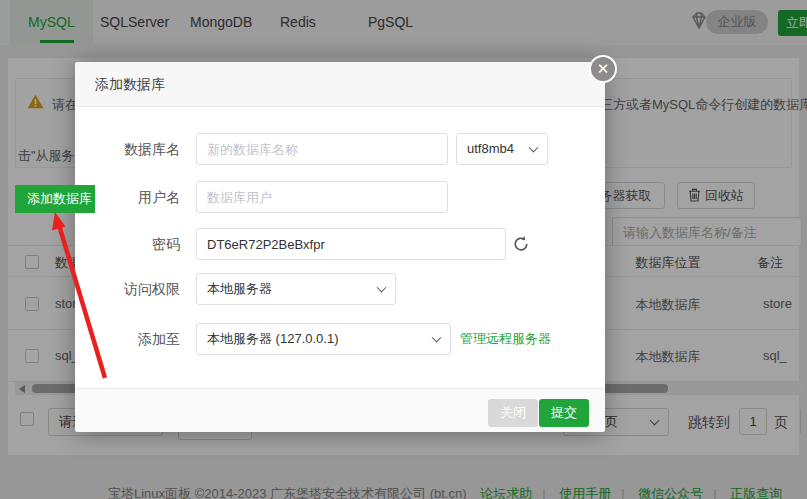 Image resolution: width=807 pixels, height=499 pixels. Describe the element at coordinates (506, 339) in the screenshot. I see `manage-remote-server-link: 管理远程服务器` at that location.